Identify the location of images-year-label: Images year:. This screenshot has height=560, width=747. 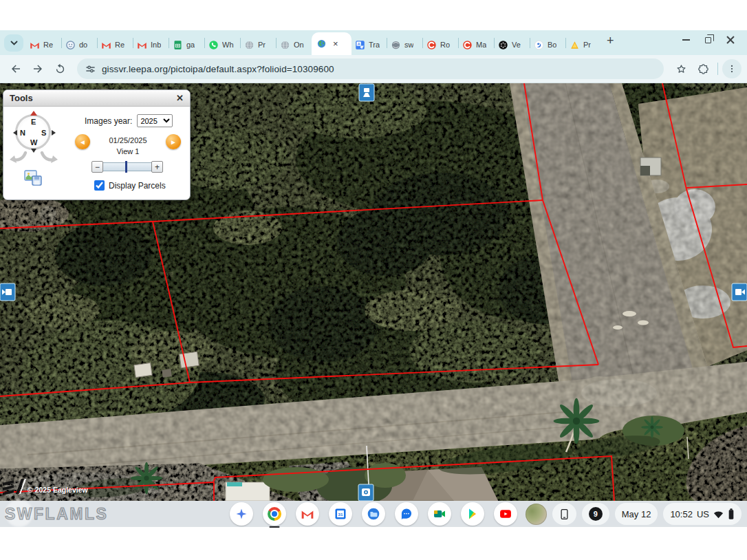
(109, 121).